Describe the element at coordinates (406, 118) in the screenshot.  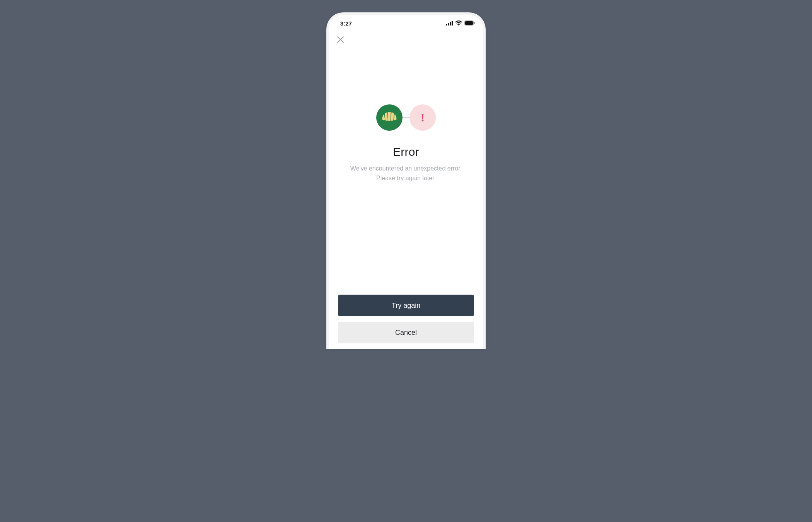
I see `error-illustration: !` at that location.